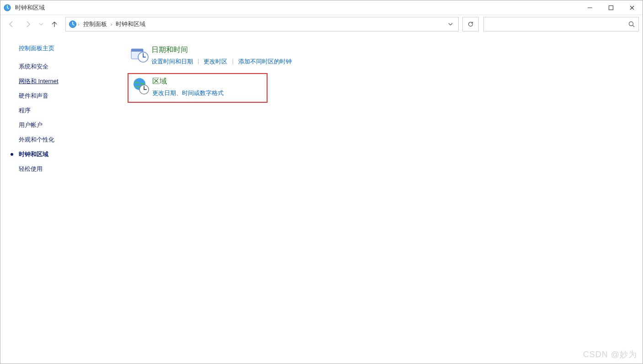  I want to click on sidebar-item-programs: 程序, so click(69, 111).